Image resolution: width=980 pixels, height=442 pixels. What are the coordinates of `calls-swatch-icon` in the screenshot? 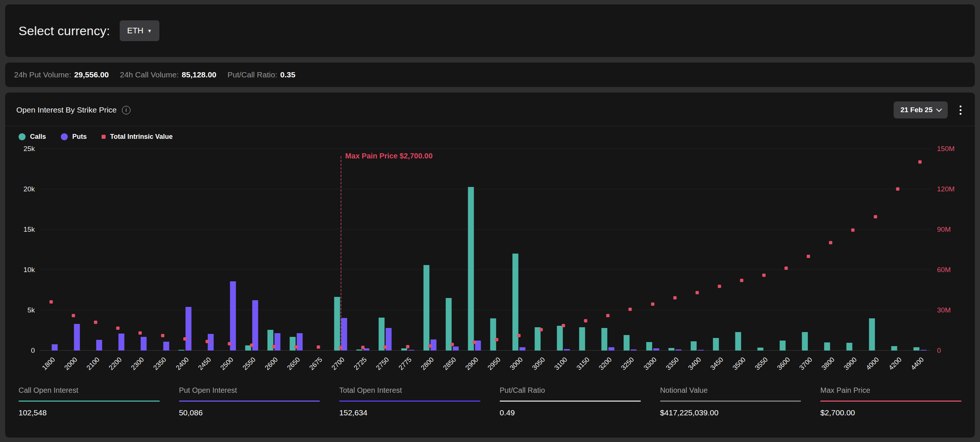 It's located at (22, 137).